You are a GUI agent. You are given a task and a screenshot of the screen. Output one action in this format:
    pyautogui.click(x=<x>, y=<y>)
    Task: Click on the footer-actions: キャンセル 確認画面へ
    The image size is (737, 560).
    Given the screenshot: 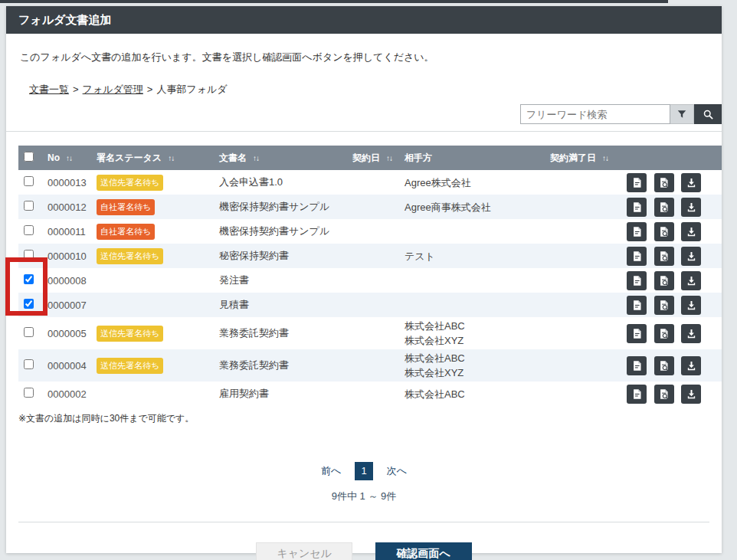 What is the action you would take?
    pyautogui.click(x=364, y=552)
    